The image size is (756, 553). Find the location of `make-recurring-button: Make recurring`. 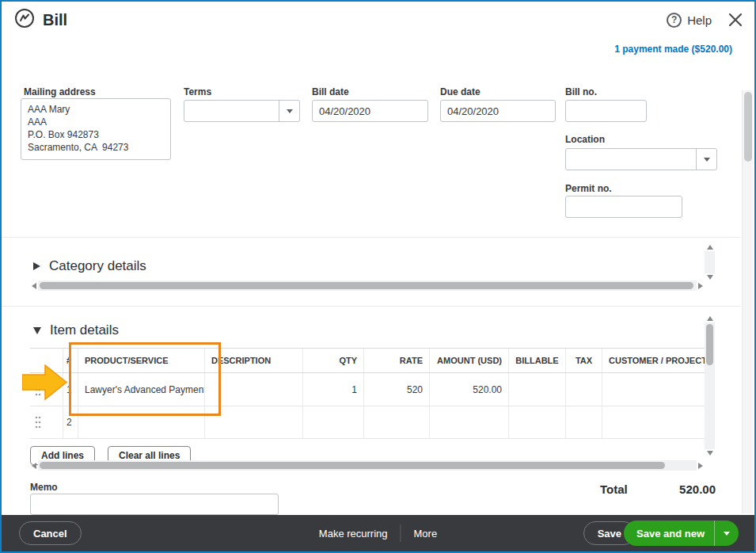

make-recurring-button: Make recurring is located at coordinates (353, 534).